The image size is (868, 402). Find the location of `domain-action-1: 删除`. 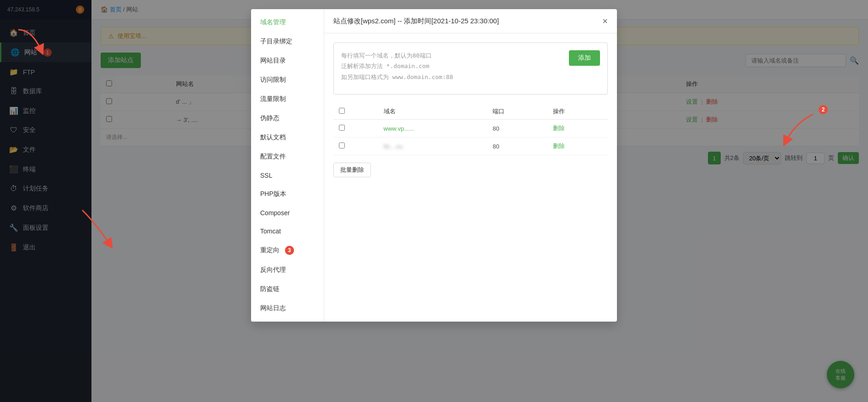

domain-action-1: 删除 is located at coordinates (578, 129).